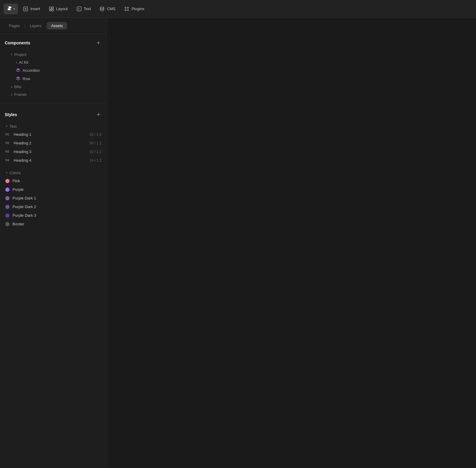 The image size is (476, 468). Describe the element at coordinates (10, 160) in the screenshot. I see `h4-badge: H4` at that location.